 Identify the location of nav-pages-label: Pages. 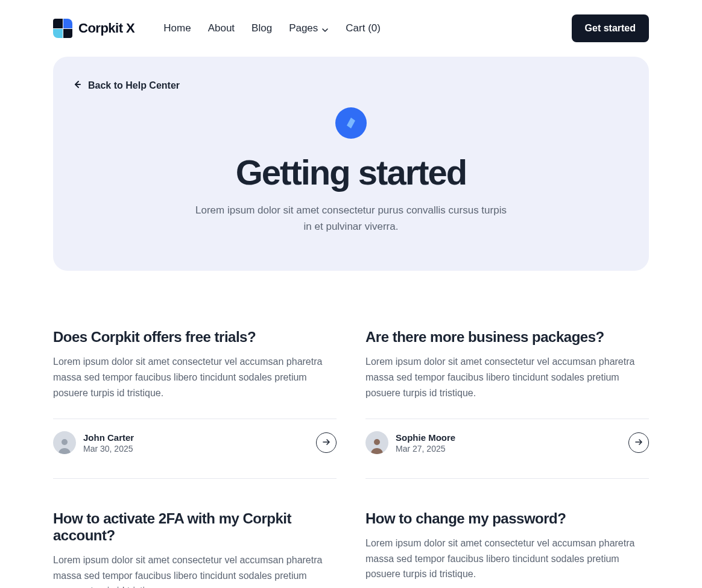
(303, 28).